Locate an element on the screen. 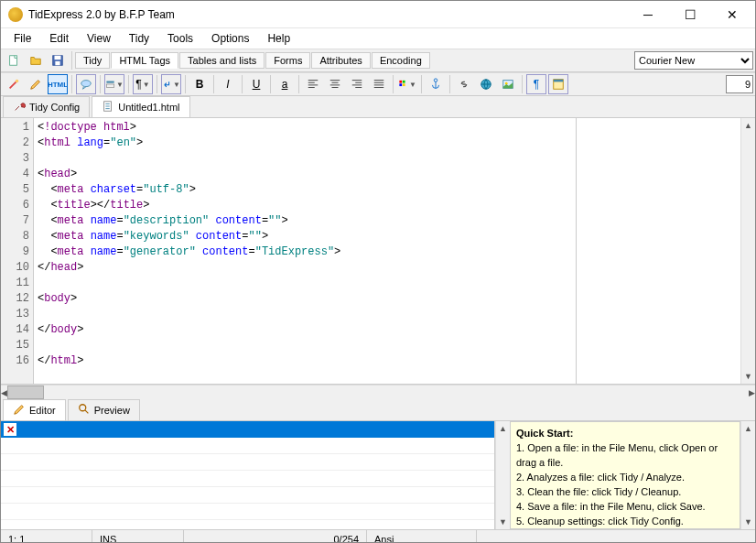  quickstart-scrollbar: ▲▼ is located at coordinates (748, 475).